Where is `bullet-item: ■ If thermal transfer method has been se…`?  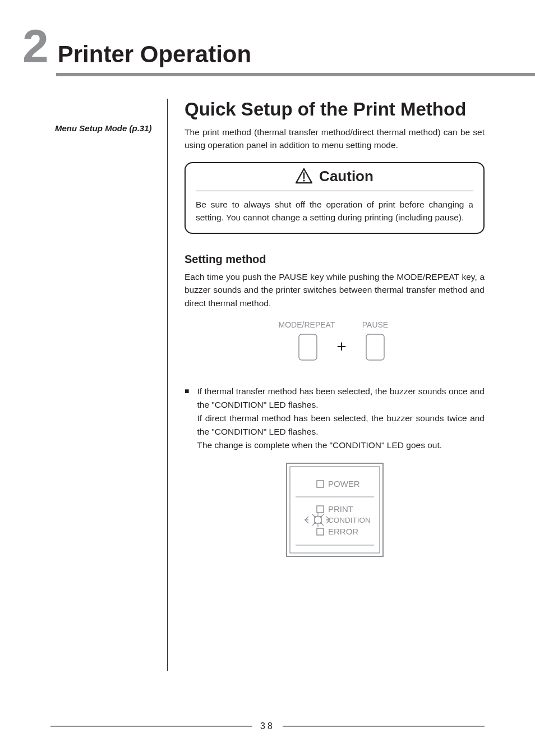
bullet-item: ■ If thermal transfer method has been se… is located at coordinates (334, 418).